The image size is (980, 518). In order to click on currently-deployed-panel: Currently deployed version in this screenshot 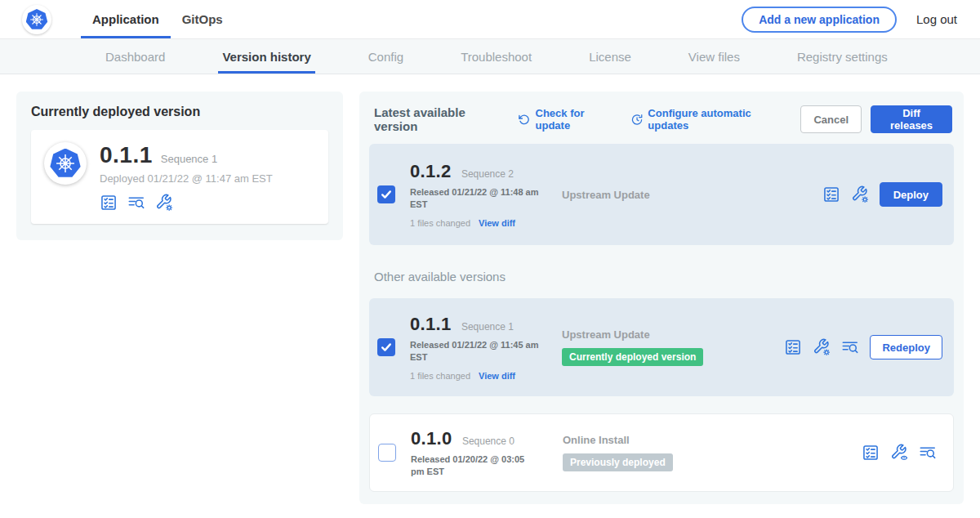, I will do `click(180, 166)`.